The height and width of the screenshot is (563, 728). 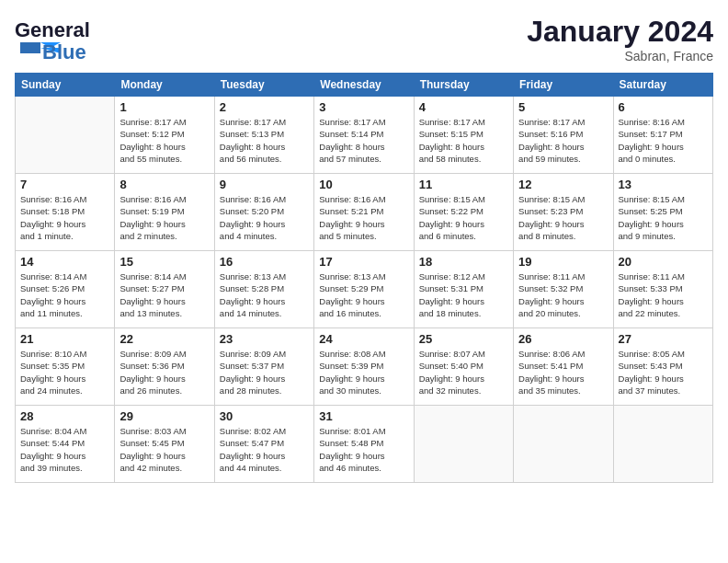 I want to click on day-number: 9, so click(x=265, y=184).